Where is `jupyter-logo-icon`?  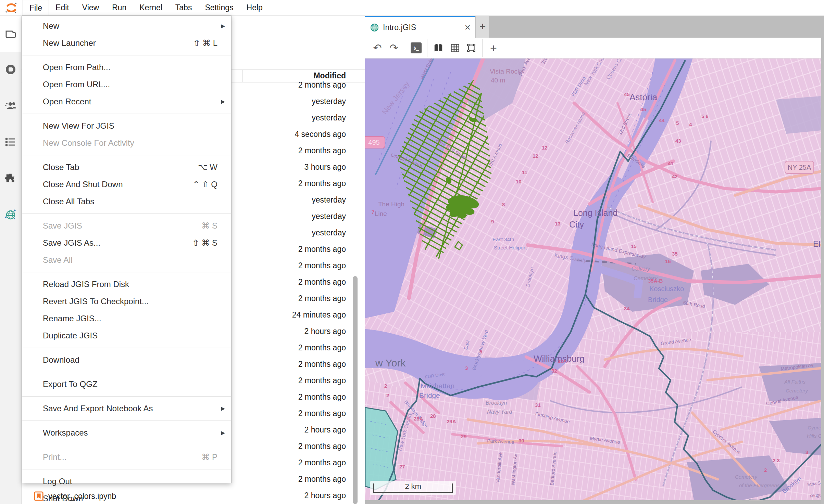
jupyter-logo-icon is located at coordinates (11, 8).